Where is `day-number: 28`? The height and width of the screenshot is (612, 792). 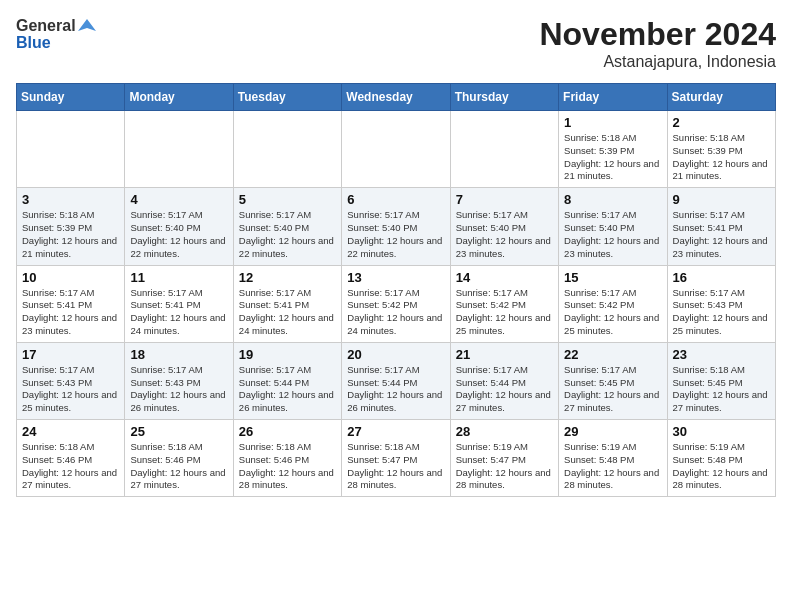 day-number: 28 is located at coordinates (504, 432).